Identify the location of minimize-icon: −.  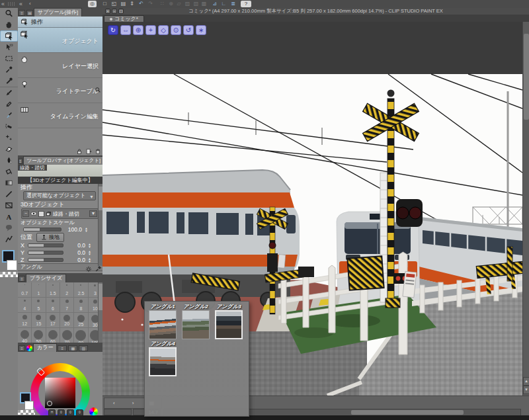
(114, 11).